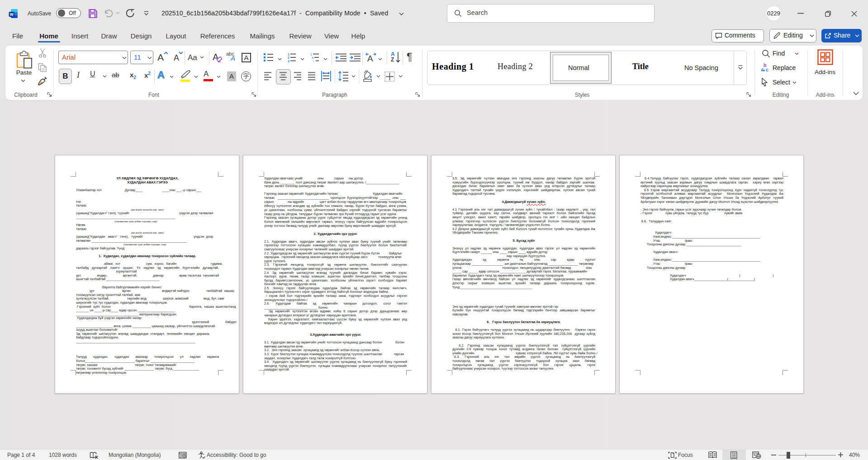 The height and width of the screenshot is (460, 868). What do you see at coordinates (289, 58) in the screenshot?
I see `svg-text: 2` at bounding box center [289, 58].